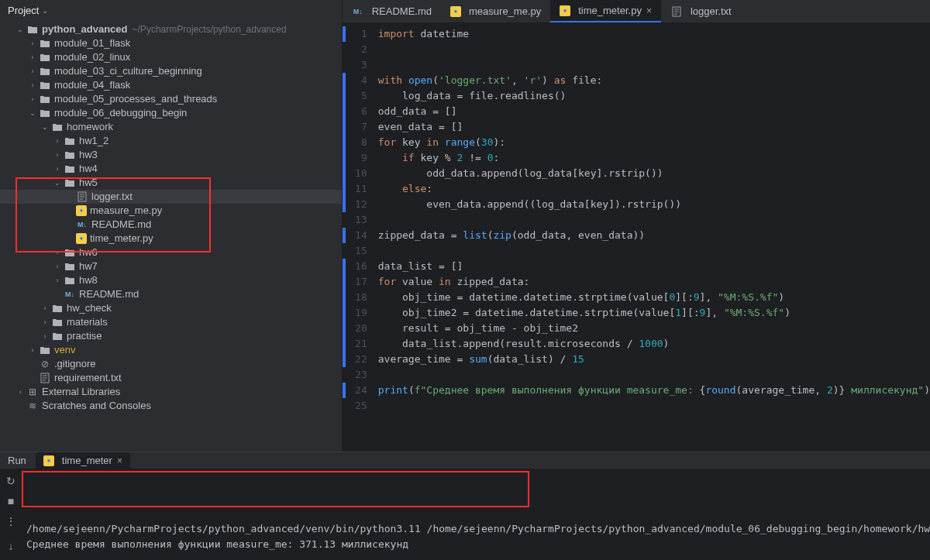 Image resolution: width=930 pixels, height=560 pixels. What do you see at coordinates (392, 11) in the screenshot?
I see `editor-tab: M↓README.md` at bounding box center [392, 11].